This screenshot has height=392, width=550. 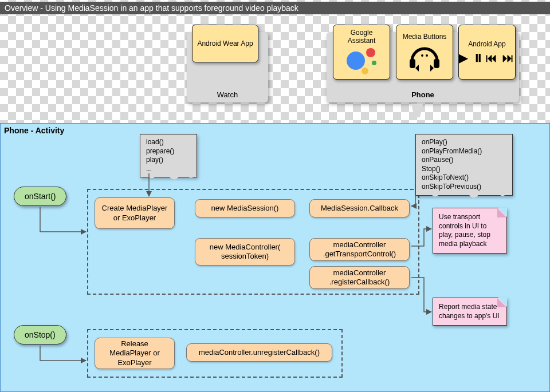 What do you see at coordinates (225, 43) in the screenshot?
I see `wear-app-label: Android Wear App` at bounding box center [225, 43].